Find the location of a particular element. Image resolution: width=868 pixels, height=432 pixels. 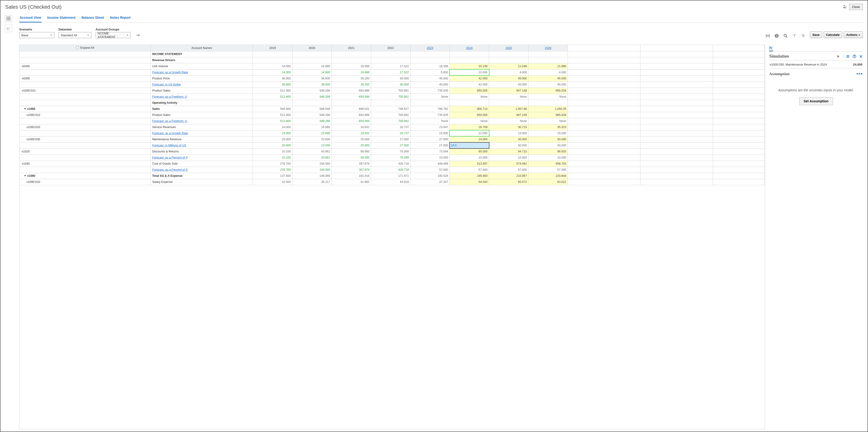

cell: 148.066 is located at coordinates (312, 176).